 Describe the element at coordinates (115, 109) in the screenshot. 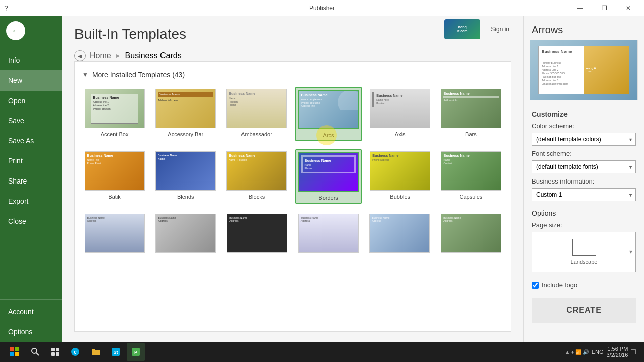

I see `thumb-img: Business Name Address line 1Address line…` at that location.